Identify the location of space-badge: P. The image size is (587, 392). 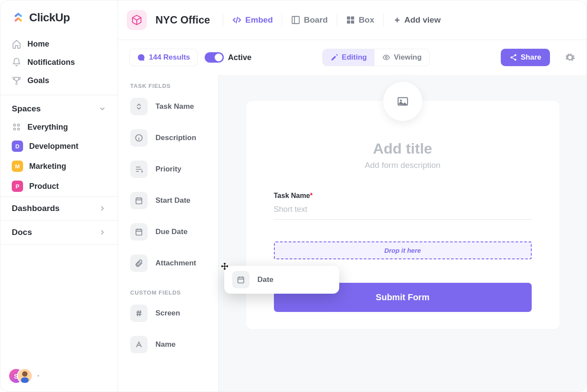
(17, 186).